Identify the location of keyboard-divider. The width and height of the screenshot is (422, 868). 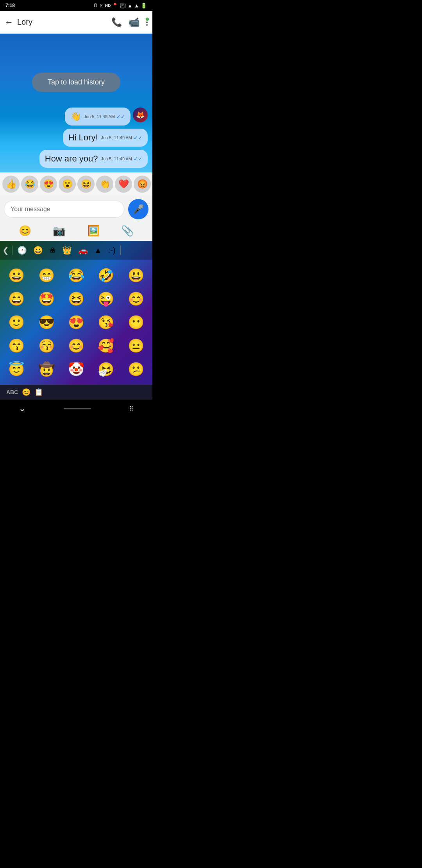
(13, 250).